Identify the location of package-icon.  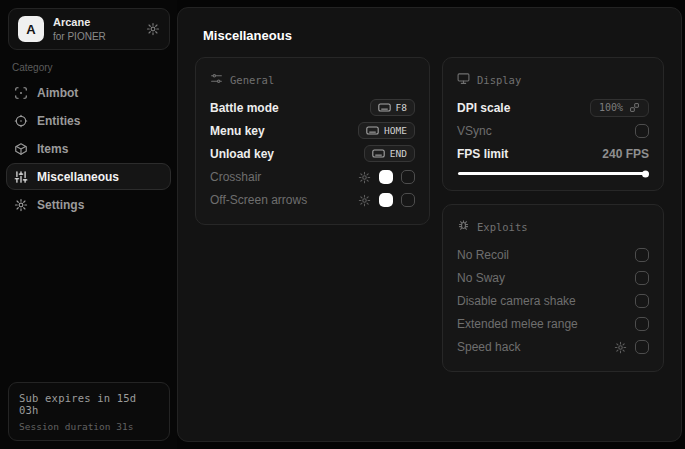
(21, 149).